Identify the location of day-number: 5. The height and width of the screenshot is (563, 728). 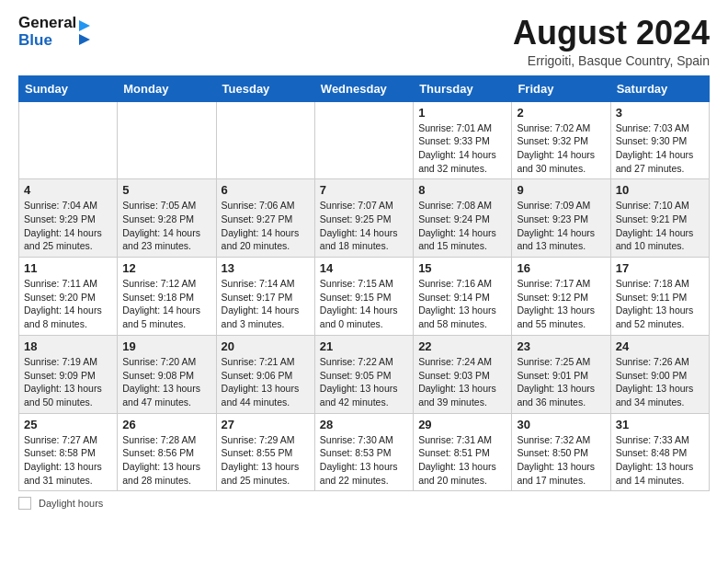
(166, 190).